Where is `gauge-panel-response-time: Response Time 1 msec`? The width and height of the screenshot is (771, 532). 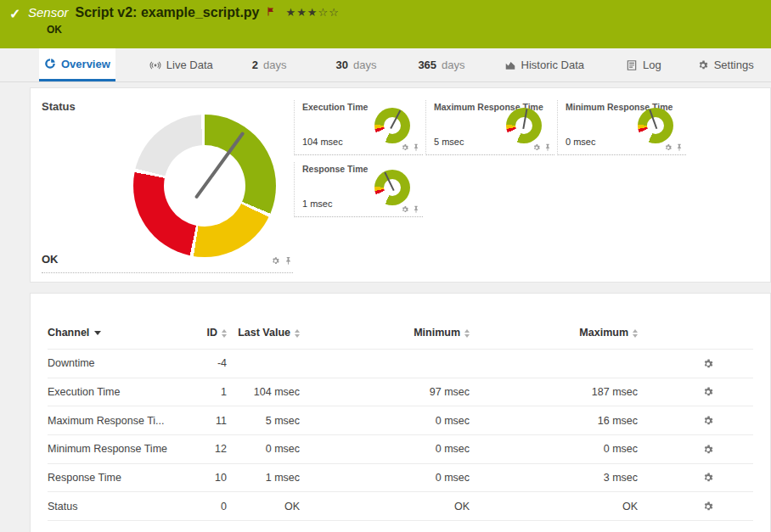
gauge-panel-response-time: Response Time 1 msec is located at coordinates (358, 190).